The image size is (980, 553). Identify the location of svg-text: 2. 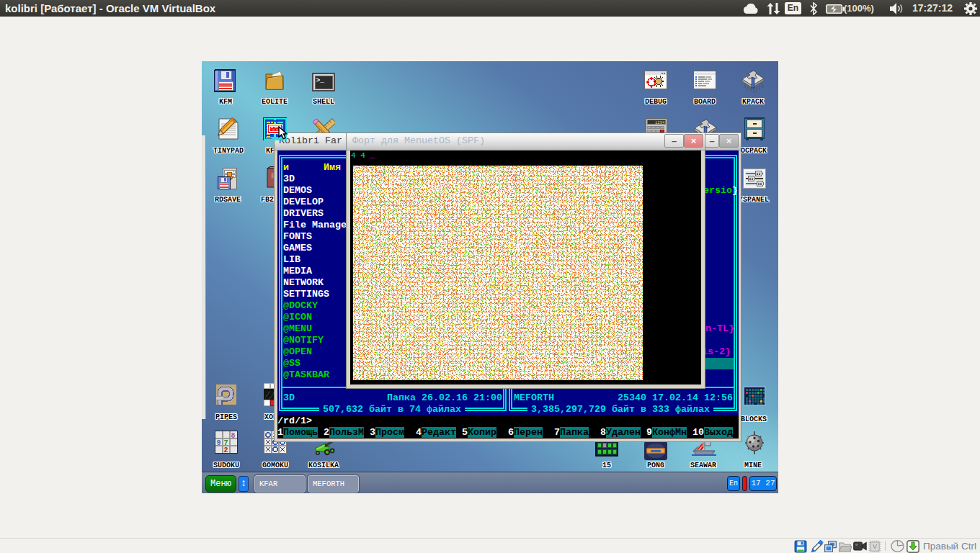
(226, 451).